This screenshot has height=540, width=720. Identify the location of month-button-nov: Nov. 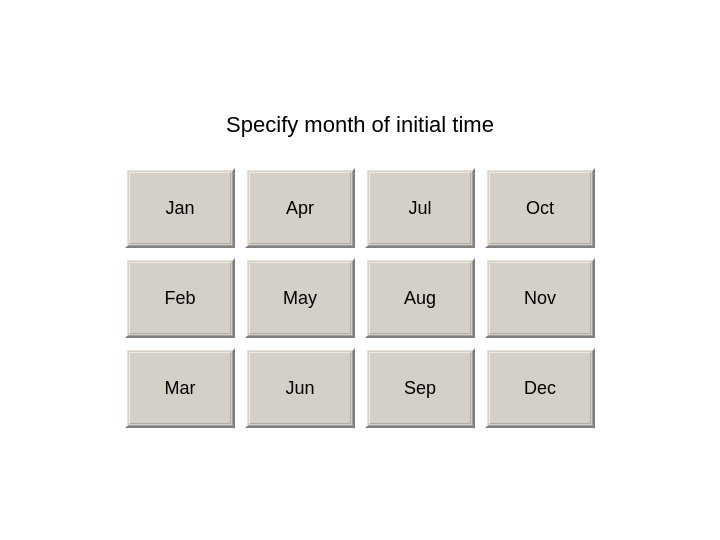
(540, 298).